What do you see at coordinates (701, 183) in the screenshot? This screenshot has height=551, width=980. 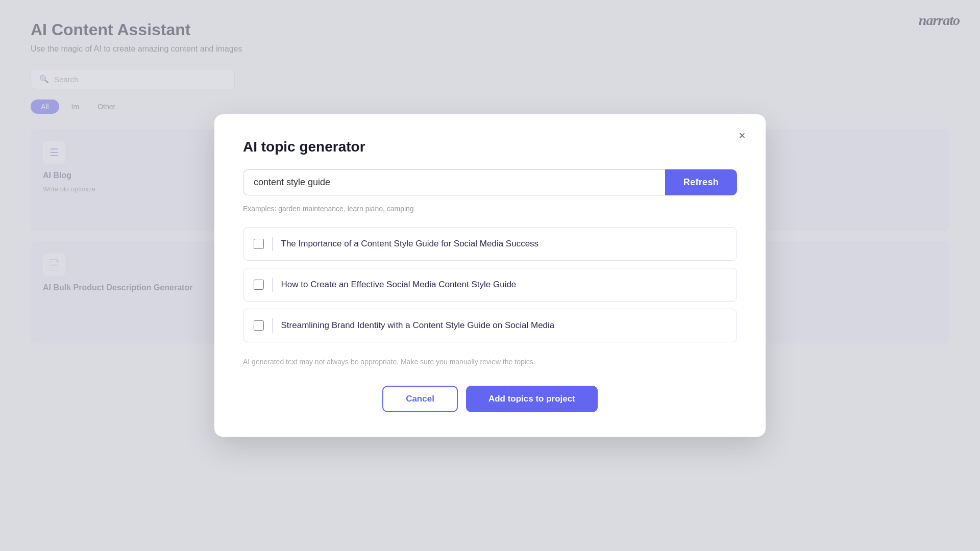 I see `refresh-button: Refresh` at bounding box center [701, 183].